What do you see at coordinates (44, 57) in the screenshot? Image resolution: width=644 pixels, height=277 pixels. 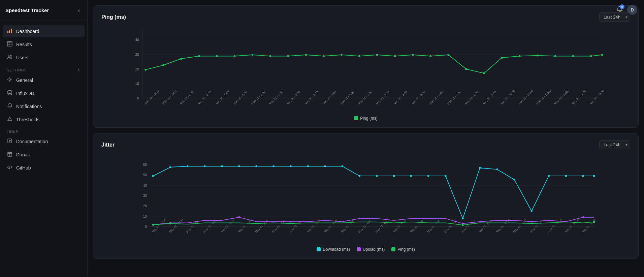 I see `sidebar-item-users: Users` at bounding box center [44, 57].